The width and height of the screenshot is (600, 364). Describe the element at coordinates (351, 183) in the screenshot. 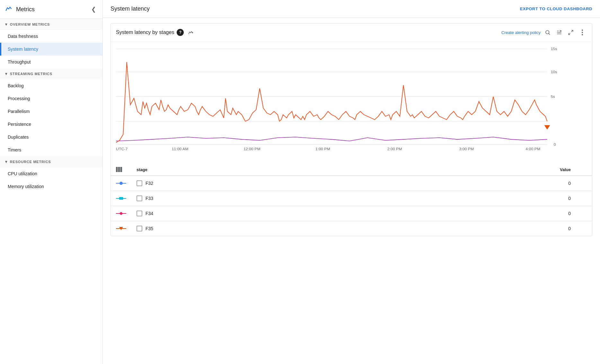

I see `table-row: F32 0` at that location.